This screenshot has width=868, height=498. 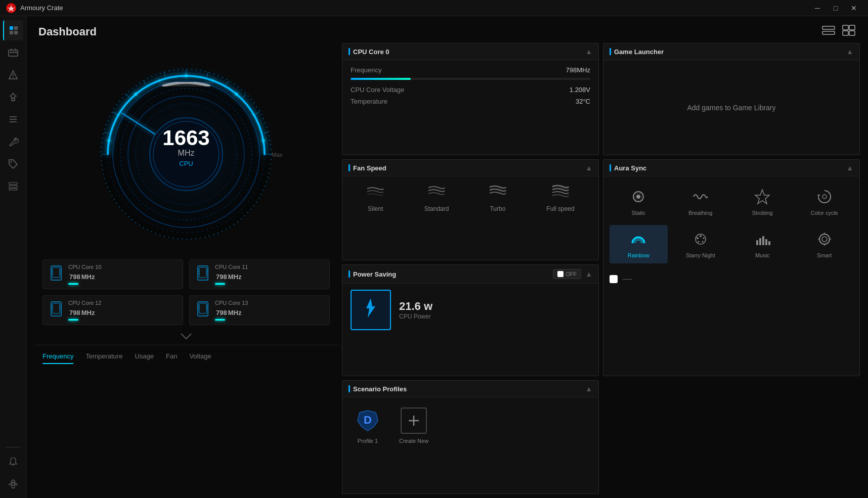 I want to click on core-info: CPU Core 12 798MHz, so click(x=85, y=310).